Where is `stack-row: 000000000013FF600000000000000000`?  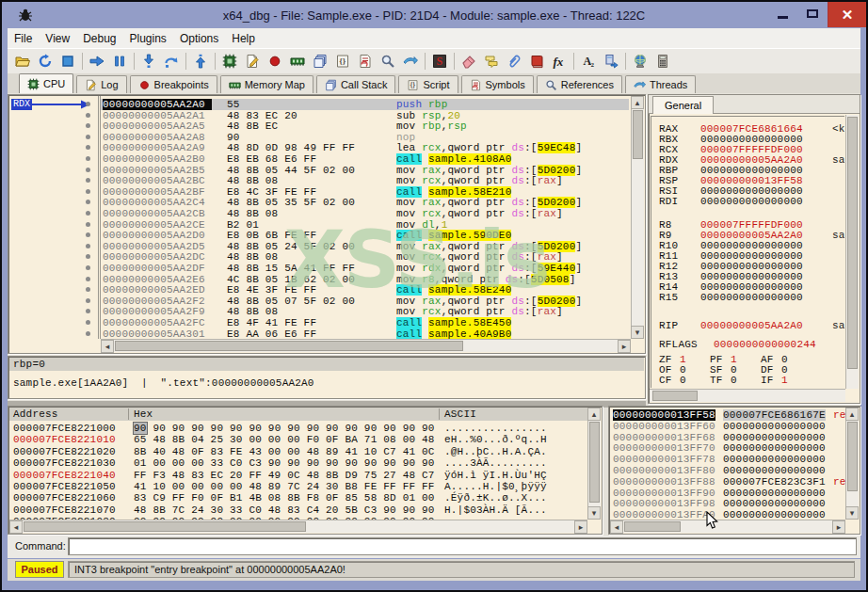
stack-row: 000000000013FF600000000000000000 is located at coordinates (727, 426).